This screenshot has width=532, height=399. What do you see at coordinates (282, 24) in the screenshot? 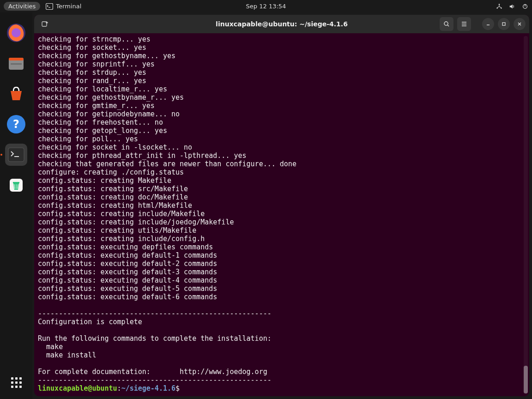
I see `titlebar: linuxcapable@ubuntu: ~/siege-4.1.6` at bounding box center [282, 24].